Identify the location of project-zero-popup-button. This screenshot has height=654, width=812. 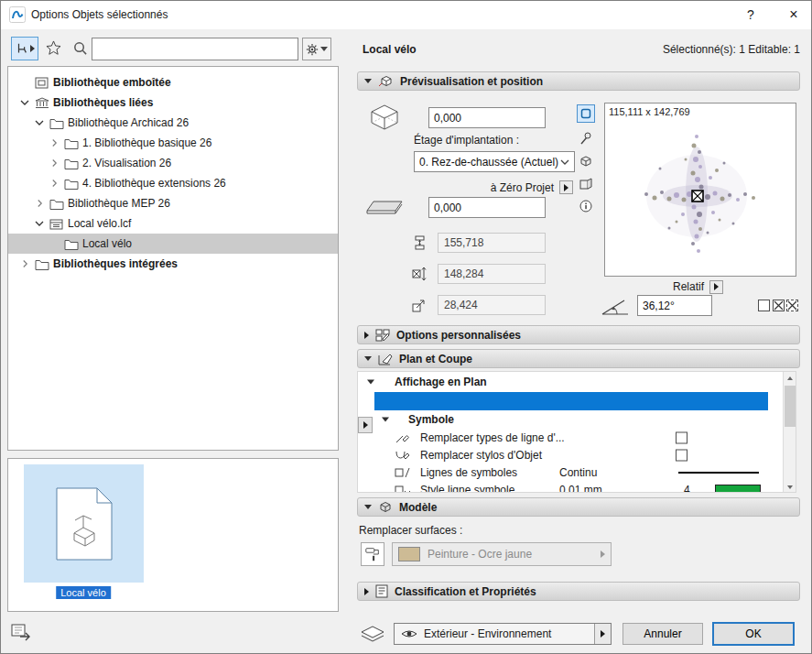
(566, 187).